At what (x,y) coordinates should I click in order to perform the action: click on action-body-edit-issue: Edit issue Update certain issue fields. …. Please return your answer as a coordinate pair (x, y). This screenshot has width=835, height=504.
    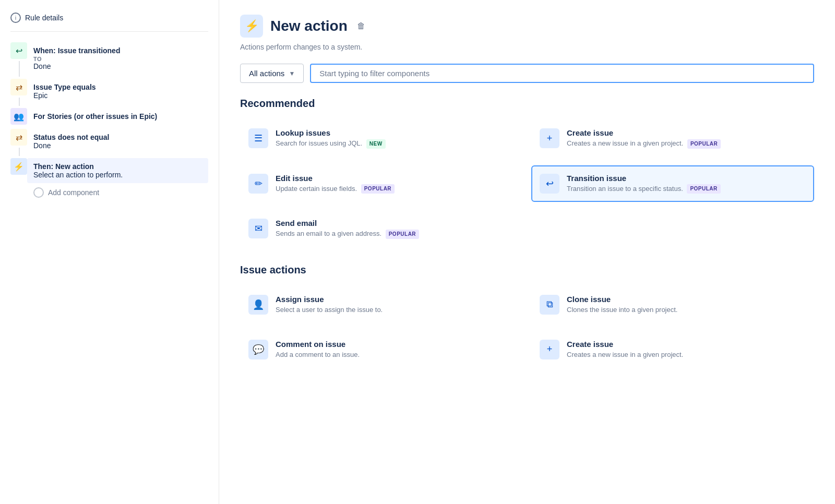
    Looking at the image, I should click on (395, 184).